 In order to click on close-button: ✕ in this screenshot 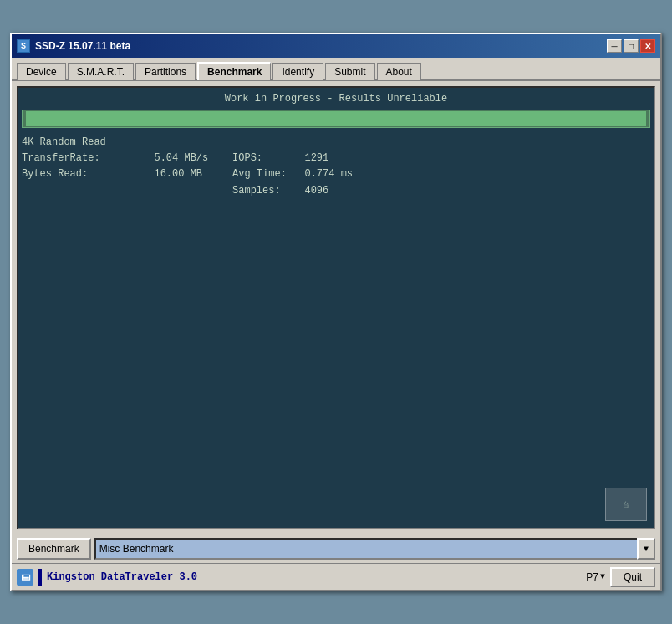, I will do `click(648, 46)`.